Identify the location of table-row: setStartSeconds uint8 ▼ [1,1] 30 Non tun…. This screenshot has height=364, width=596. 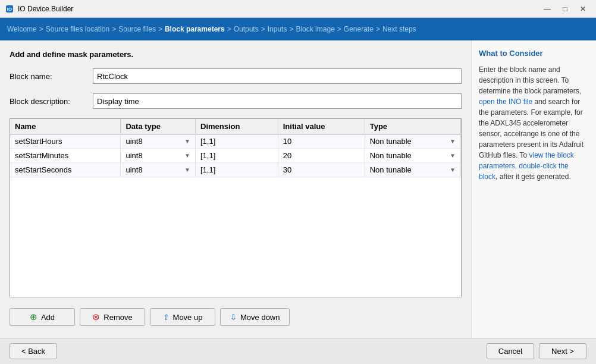
(236, 170).